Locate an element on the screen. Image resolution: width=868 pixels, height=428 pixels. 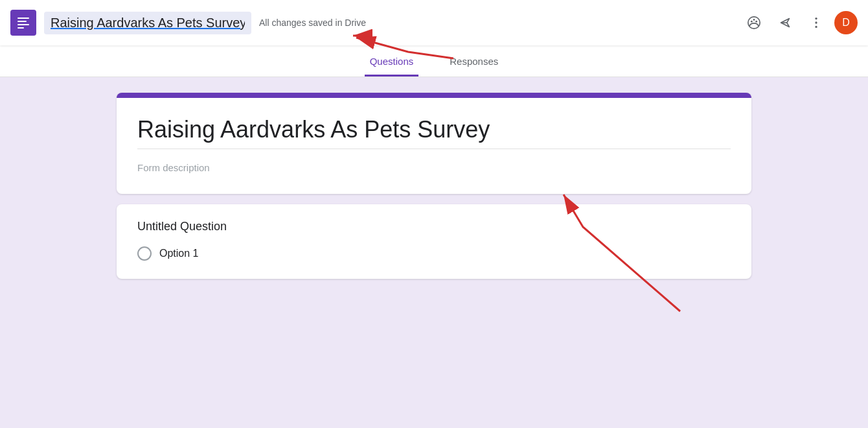
palette-button is located at coordinates (754, 23).